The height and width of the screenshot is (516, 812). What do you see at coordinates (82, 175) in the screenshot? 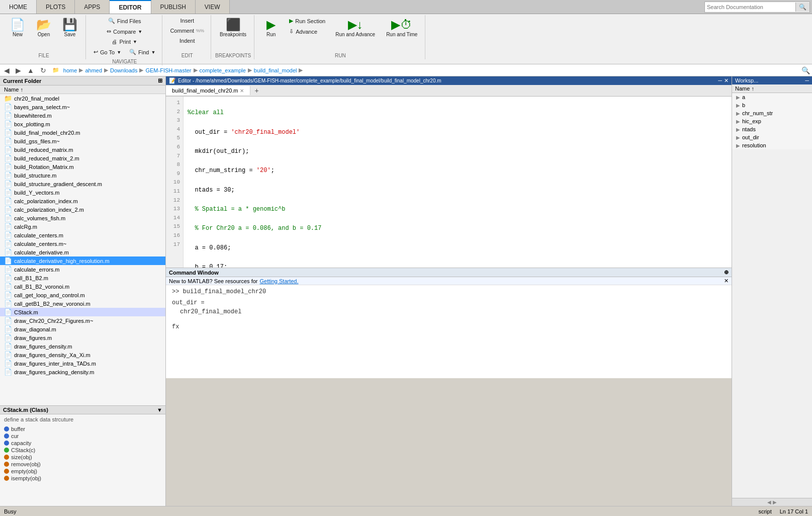
I see `file-item-build-structure: 📄 build_structure.m` at bounding box center [82, 175].